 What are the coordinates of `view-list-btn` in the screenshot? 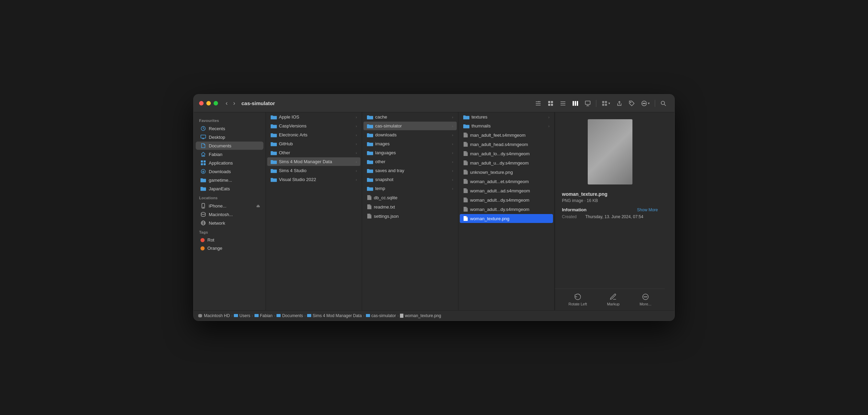 It's located at (538, 103).